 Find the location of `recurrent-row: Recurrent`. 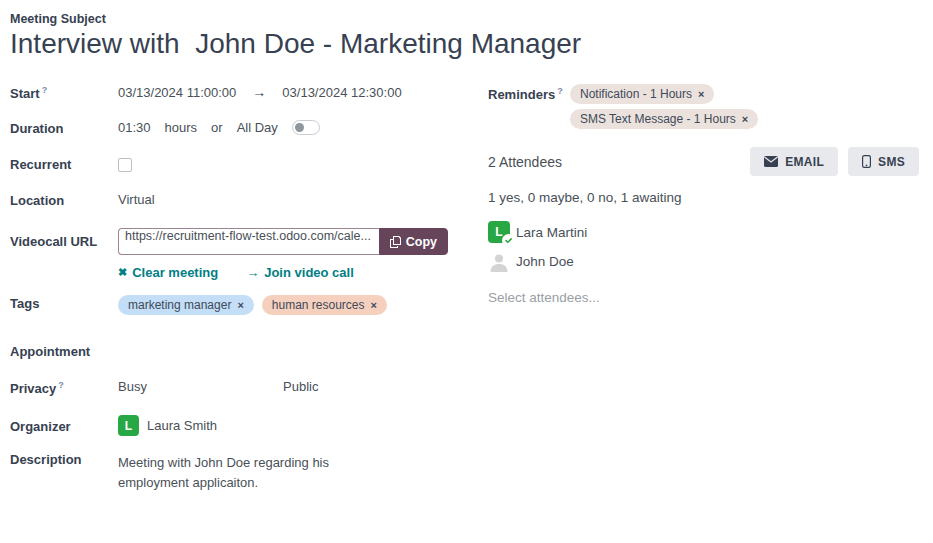

recurrent-row: Recurrent is located at coordinates (243, 166).